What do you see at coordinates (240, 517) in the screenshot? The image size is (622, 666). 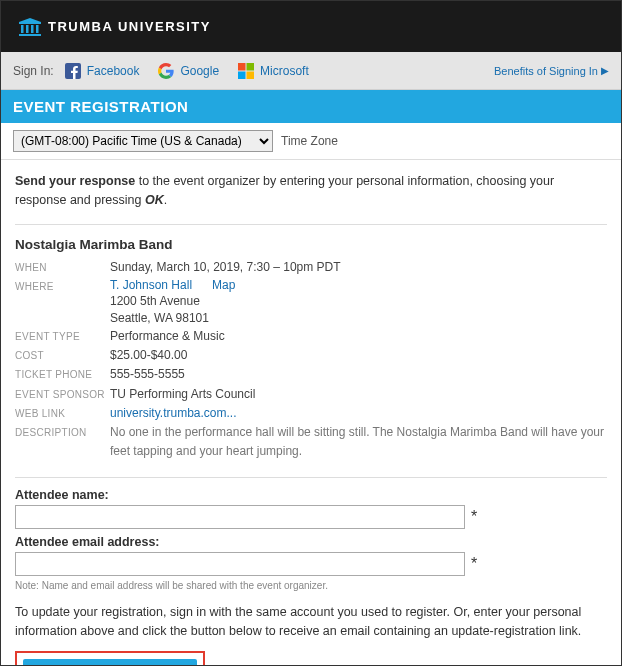 I see `attendee-name-input` at bounding box center [240, 517].